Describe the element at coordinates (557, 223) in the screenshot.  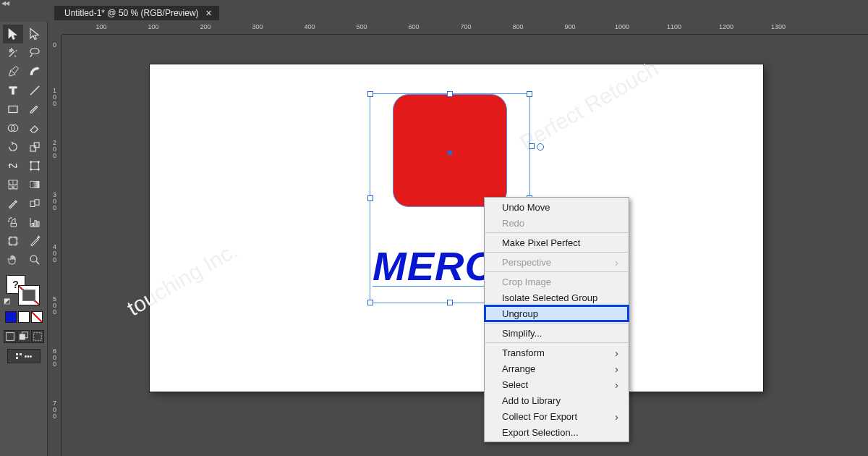
I see `context-menu-item-redo: Redo` at that location.